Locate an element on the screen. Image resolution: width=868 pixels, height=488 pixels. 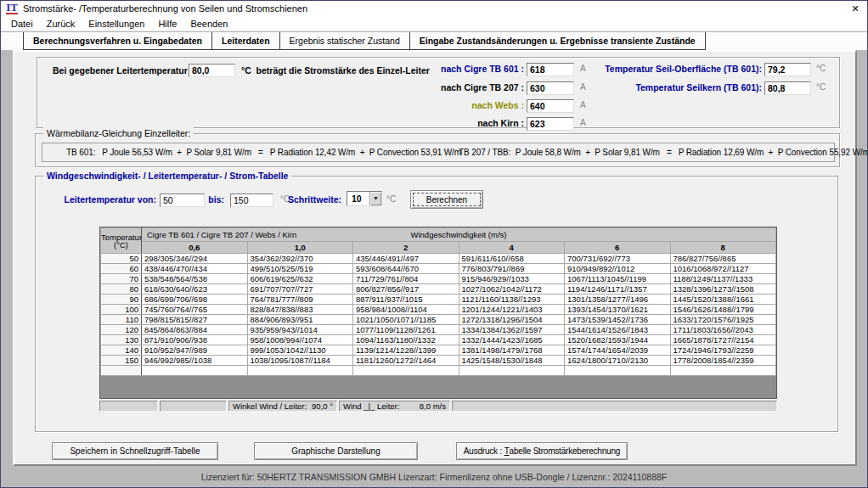
menu-item-zurueck: Zurück is located at coordinates (61, 24).